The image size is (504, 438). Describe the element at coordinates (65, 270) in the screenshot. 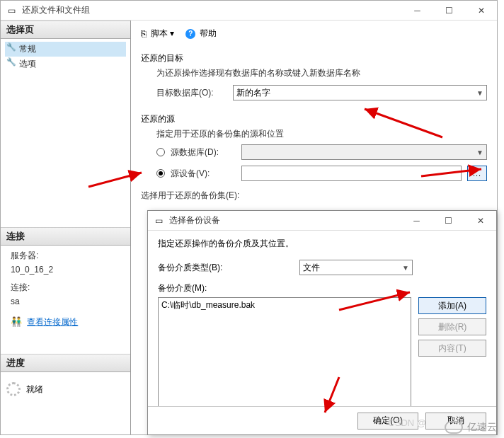

I see `server-value: 10_0_16_2` at that location.